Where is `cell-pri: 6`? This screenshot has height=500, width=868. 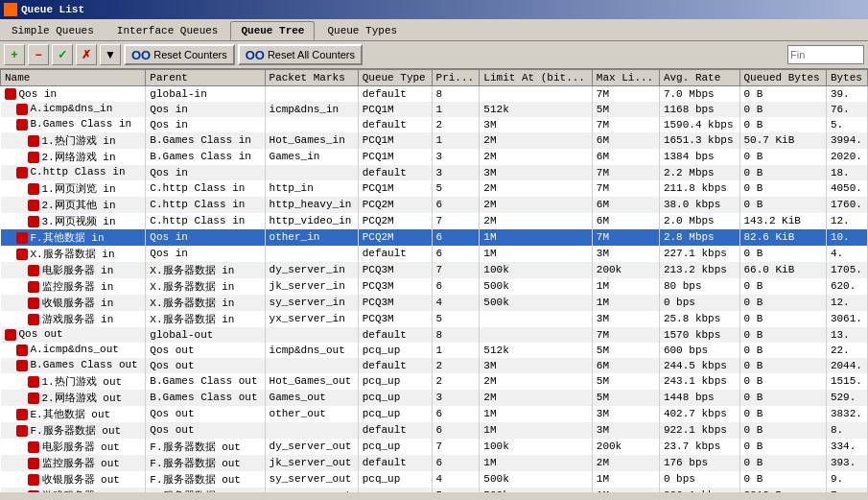
cell-pri: 6 is located at coordinates (456, 286).